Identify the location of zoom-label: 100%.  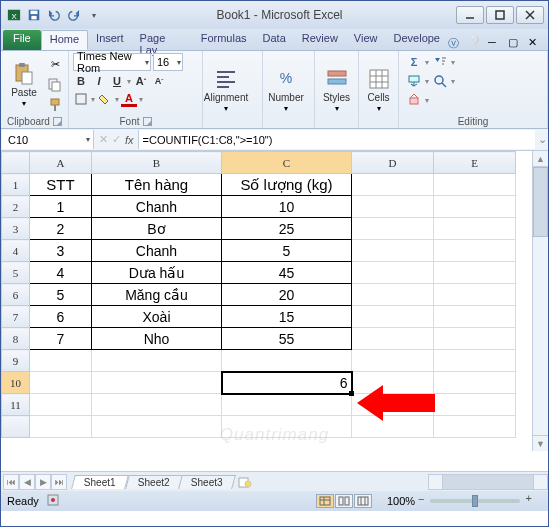
(401, 501).